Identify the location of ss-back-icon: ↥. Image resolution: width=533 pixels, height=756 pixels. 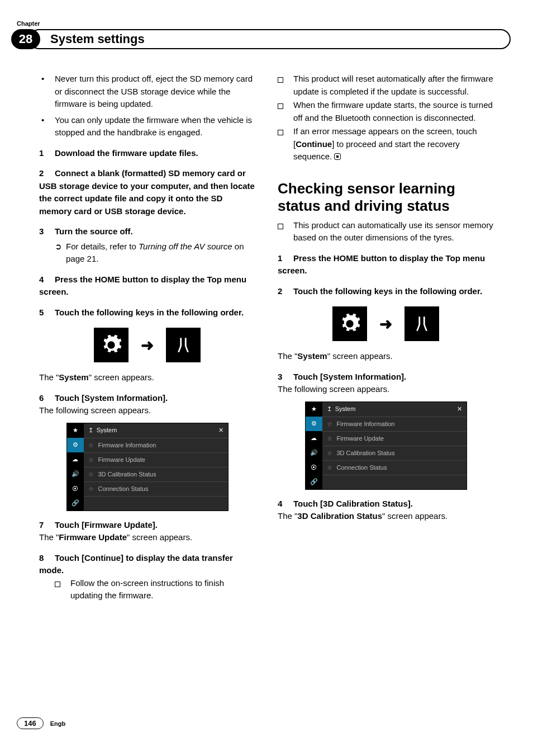
(330, 409).